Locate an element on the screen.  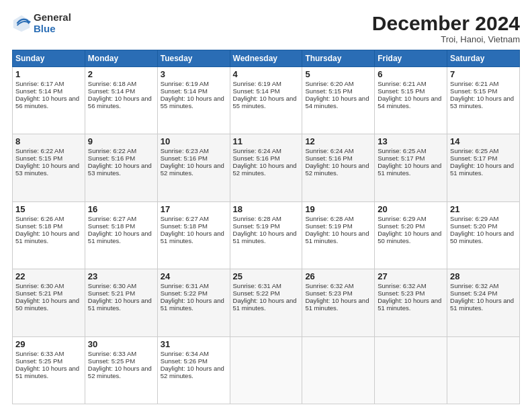
day-number: 22 is located at coordinates (48, 277).